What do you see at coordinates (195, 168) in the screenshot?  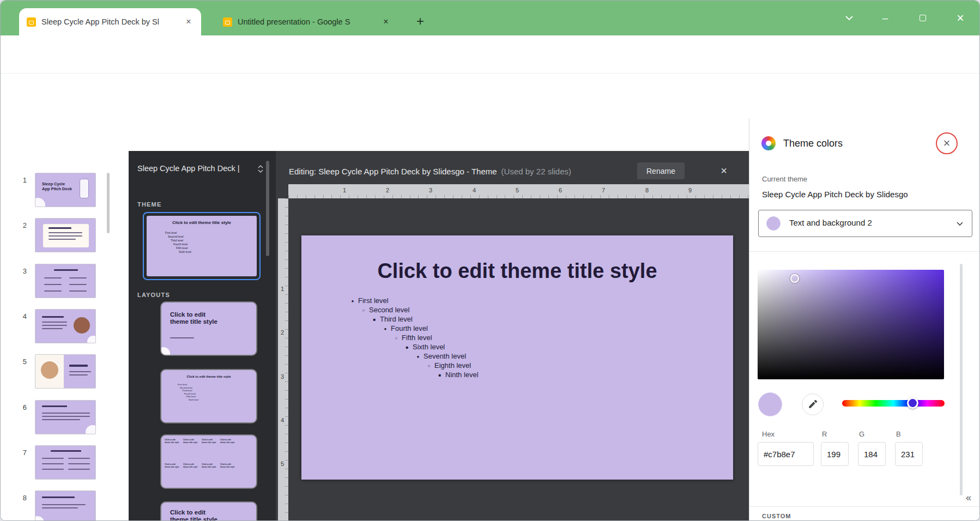 I see `theme-panel-title: Sleep Cycle App Pitch Deck |` at bounding box center [195, 168].